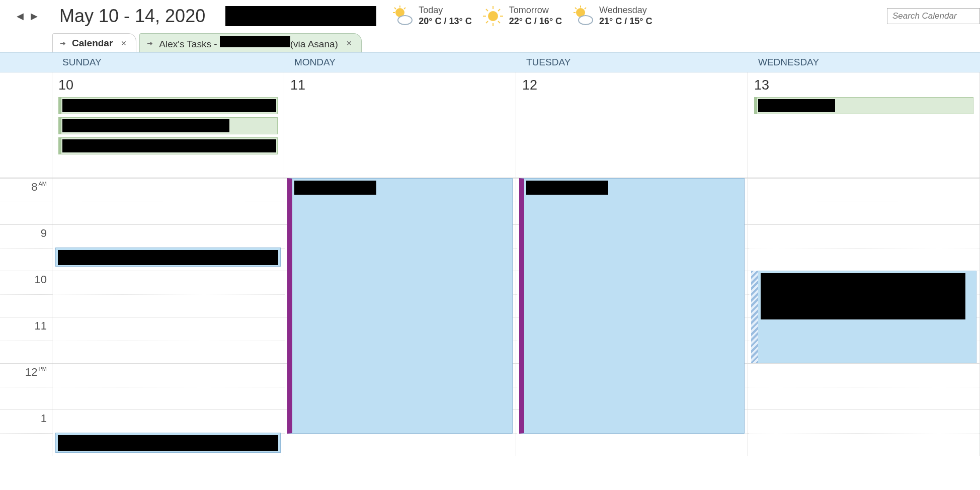 This screenshot has width=980, height=490. I want to click on time-label: 9, so click(26, 248).